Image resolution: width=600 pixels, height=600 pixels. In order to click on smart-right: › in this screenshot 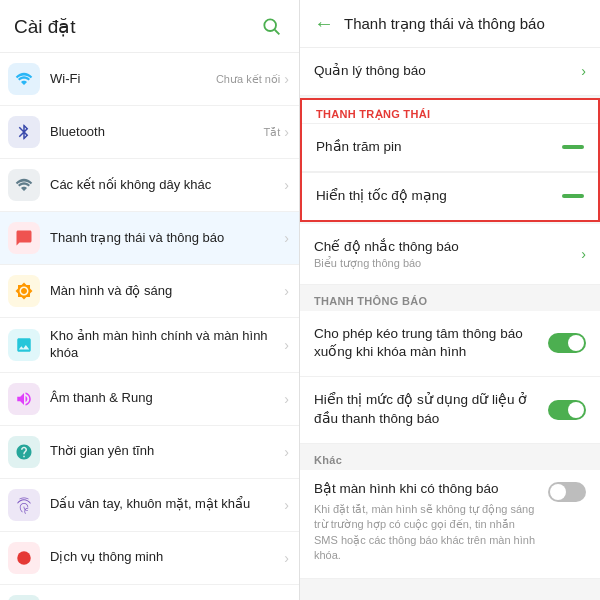, I will do `click(284, 558)`.